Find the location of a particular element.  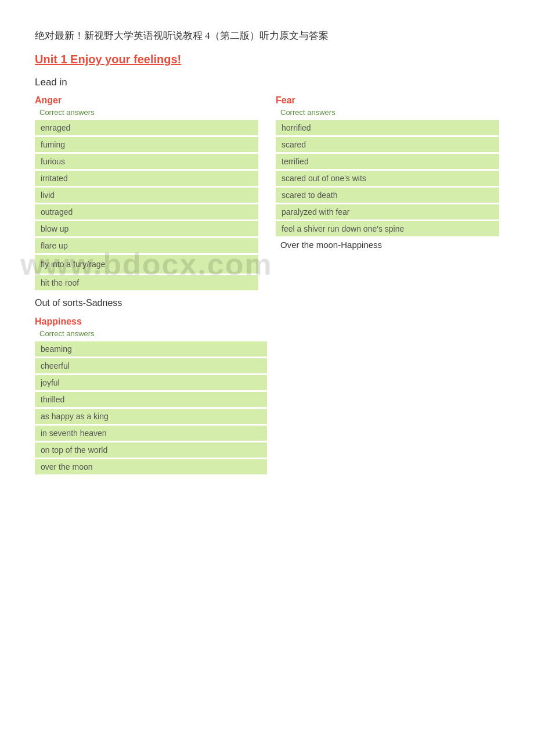

lead-in-label: Lead in is located at coordinates (267, 82).